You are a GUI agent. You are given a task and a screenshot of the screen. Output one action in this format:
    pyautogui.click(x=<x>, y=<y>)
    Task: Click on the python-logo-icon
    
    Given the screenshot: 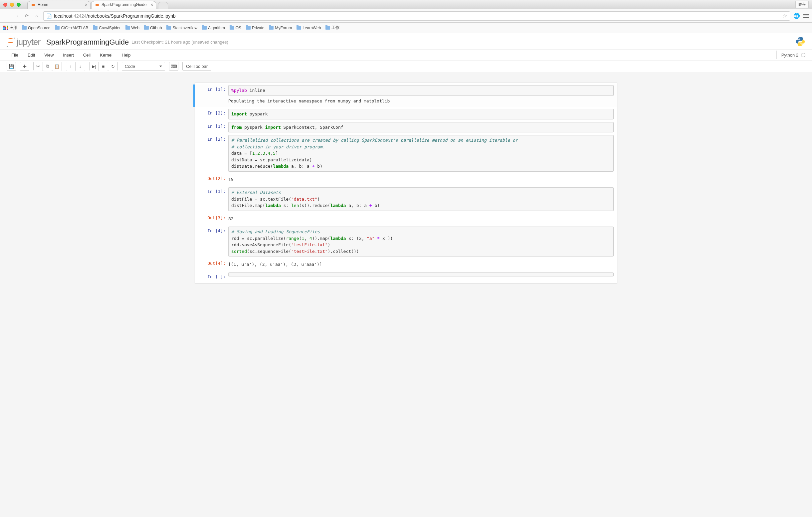 What is the action you would take?
    pyautogui.click(x=801, y=42)
    